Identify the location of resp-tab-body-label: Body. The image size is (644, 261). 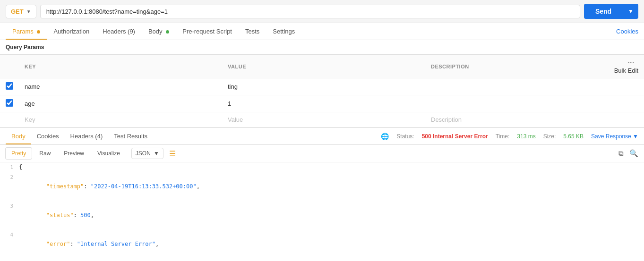
(18, 136).